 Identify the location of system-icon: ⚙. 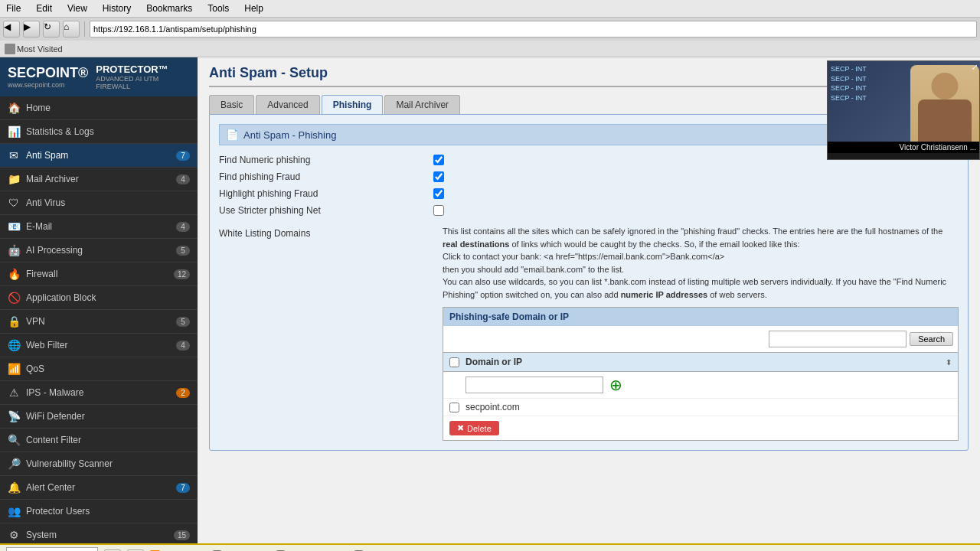
(14, 535).